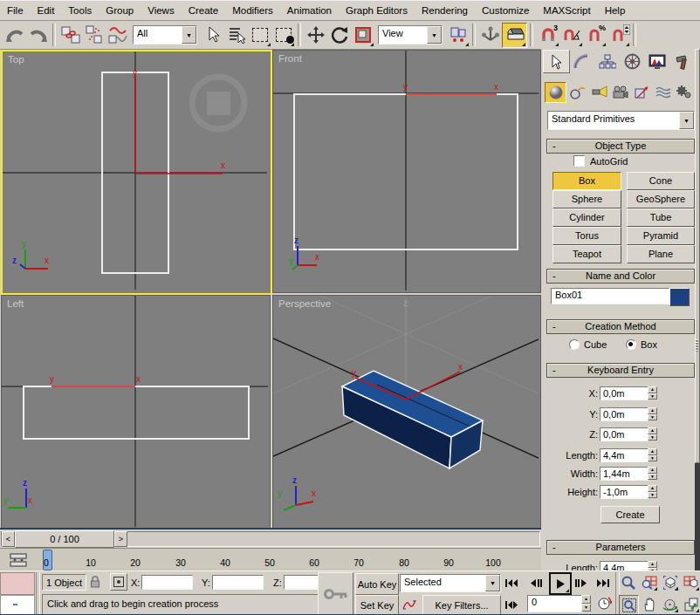 The width and height of the screenshot is (700, 615). I want to click on arc-rotate-button, so click(670, 604).